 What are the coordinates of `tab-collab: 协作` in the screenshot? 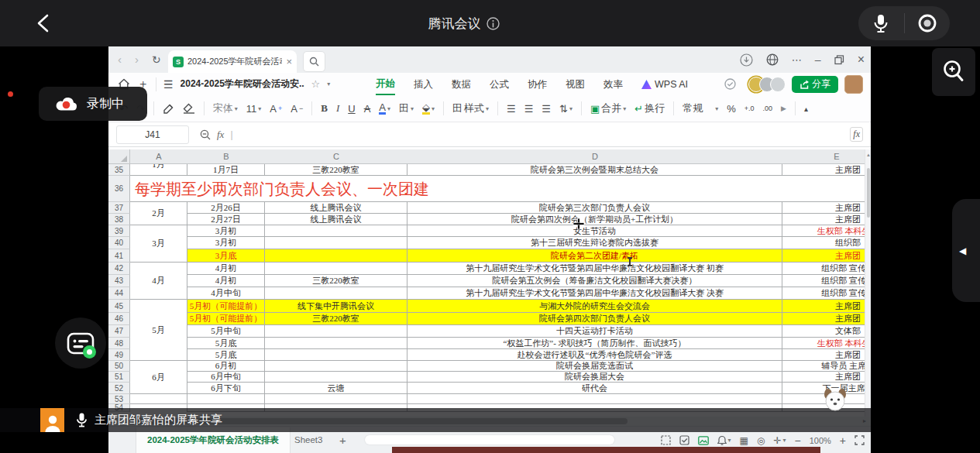 It's located at (538, 84).